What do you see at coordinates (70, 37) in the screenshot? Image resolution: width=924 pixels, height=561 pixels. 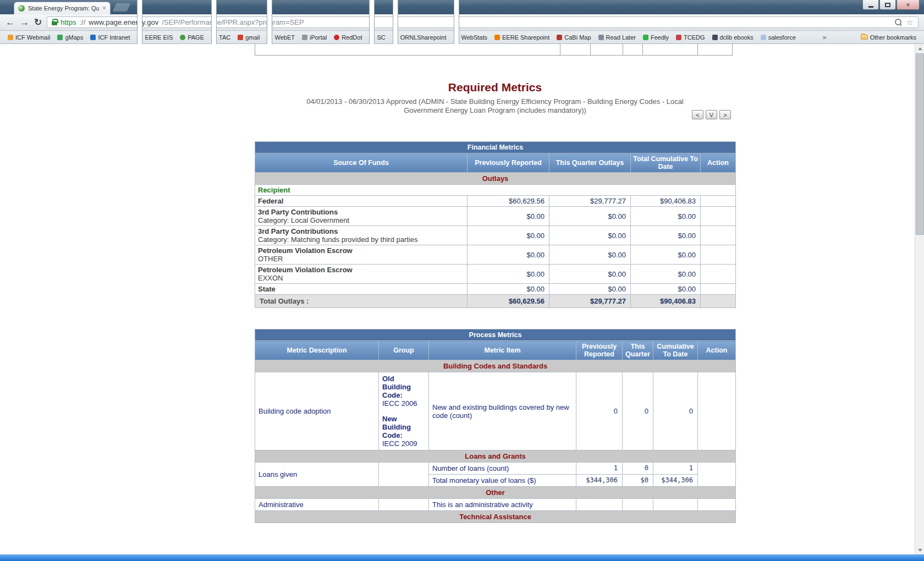 I see `bookmark-item: gMaps` at bounding box center [70, 37].